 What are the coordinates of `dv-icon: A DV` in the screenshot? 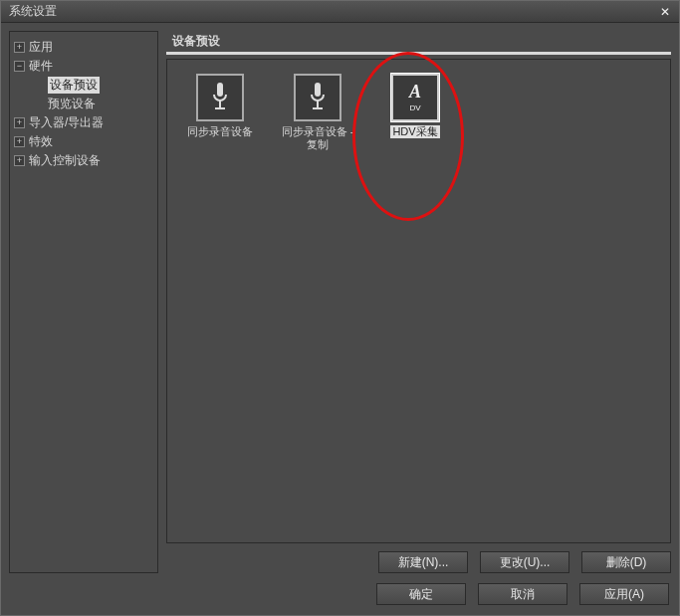 It's located at (415, 98).